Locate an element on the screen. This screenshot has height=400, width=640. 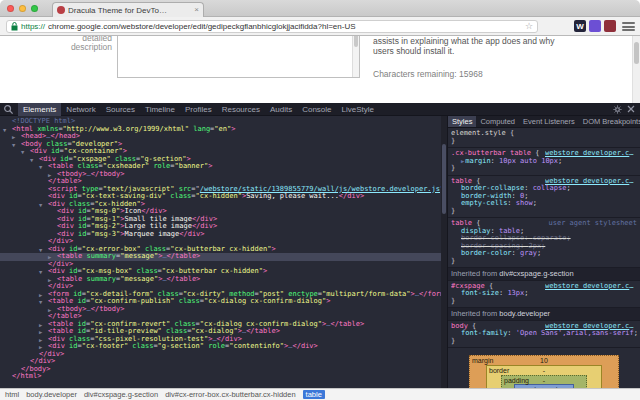
url-scheme: https:// is located at coordinates (33, 26).